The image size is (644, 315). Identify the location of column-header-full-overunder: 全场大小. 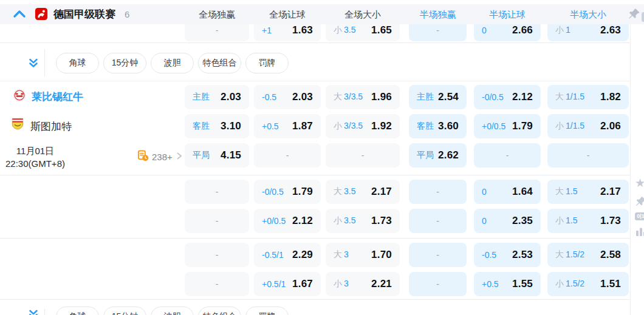
(363, 15).